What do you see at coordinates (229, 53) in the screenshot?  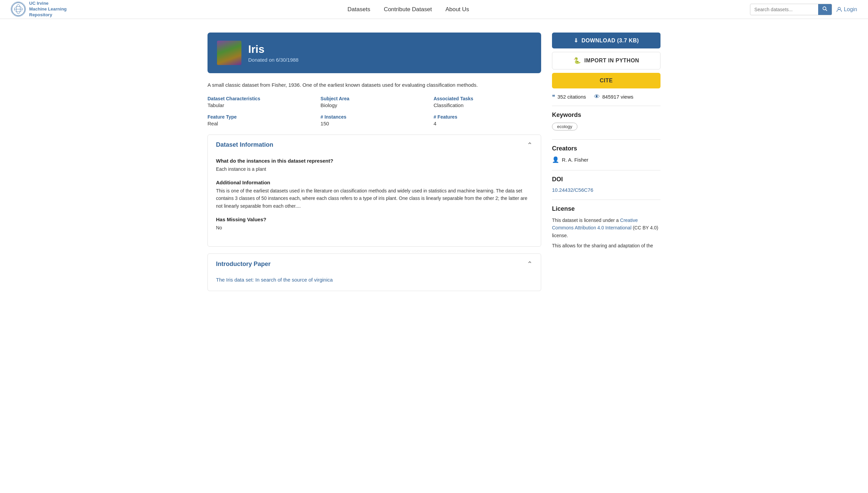 I see `dataset-thumbnail` at bounding box center [229, 53].